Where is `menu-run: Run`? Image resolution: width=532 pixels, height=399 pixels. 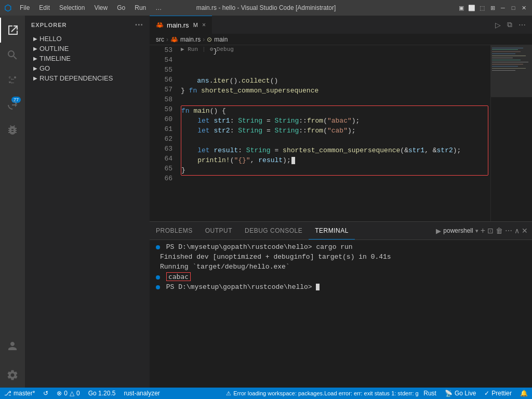 menu-run: Run is located at coordinates (140, 8).